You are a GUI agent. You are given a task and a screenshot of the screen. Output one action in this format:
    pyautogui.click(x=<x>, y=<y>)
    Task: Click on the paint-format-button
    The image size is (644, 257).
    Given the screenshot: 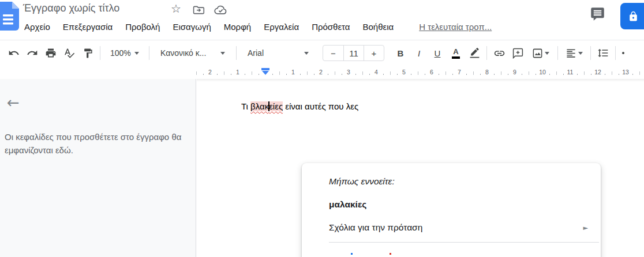 What is the action you would take?
    pyautogui.click(x=88, y=53)
    